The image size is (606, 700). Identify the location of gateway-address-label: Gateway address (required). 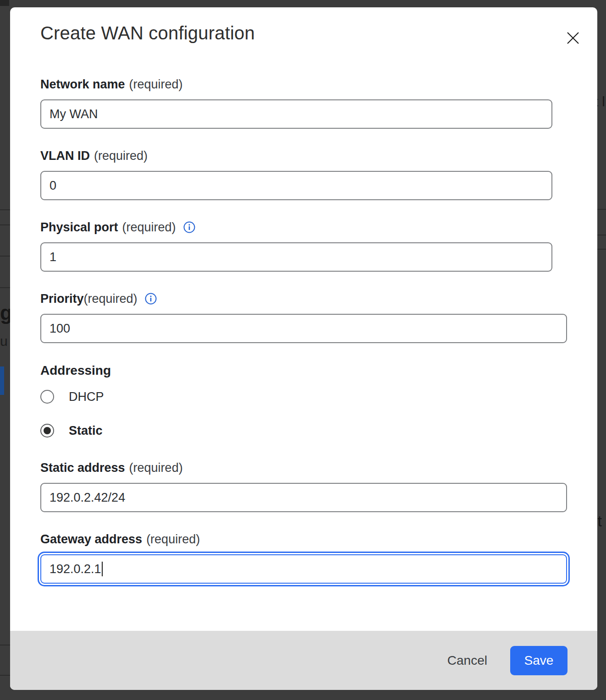
(303, 539).